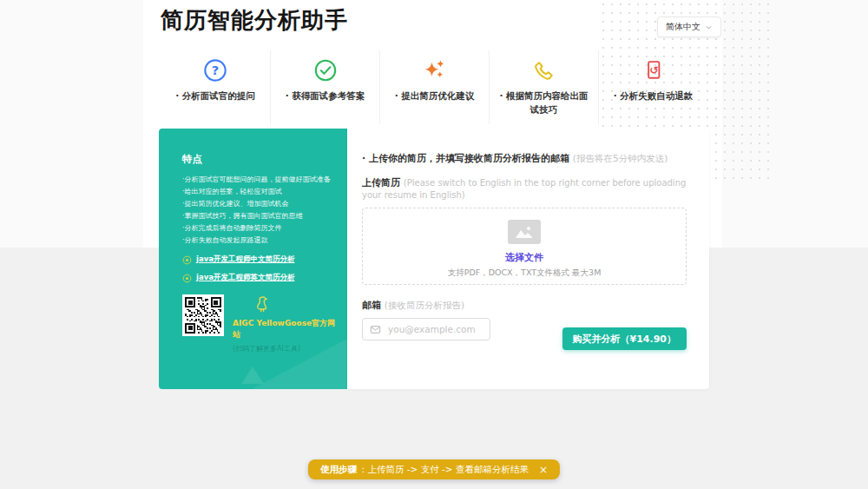 Image resolution: width=868 pixels, height=489 pixels. What do you see at coordinates (524, 247) in the screenshot?
I see `upload-dropzone: 选择文件 支持PDF，DOCX，TXT文件格式 最大3M` at bounding box center [524, 247].